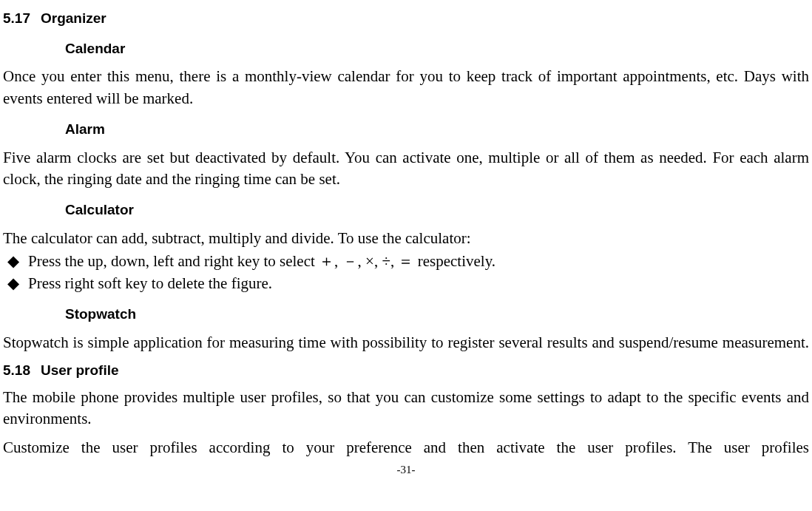 The height and width of the screenshot is (511, 812). What do you see at coordinates (437, 130) in the screenshot?
I see `sub-heading-alarm: Alarm` at bounding box center [437, 130].